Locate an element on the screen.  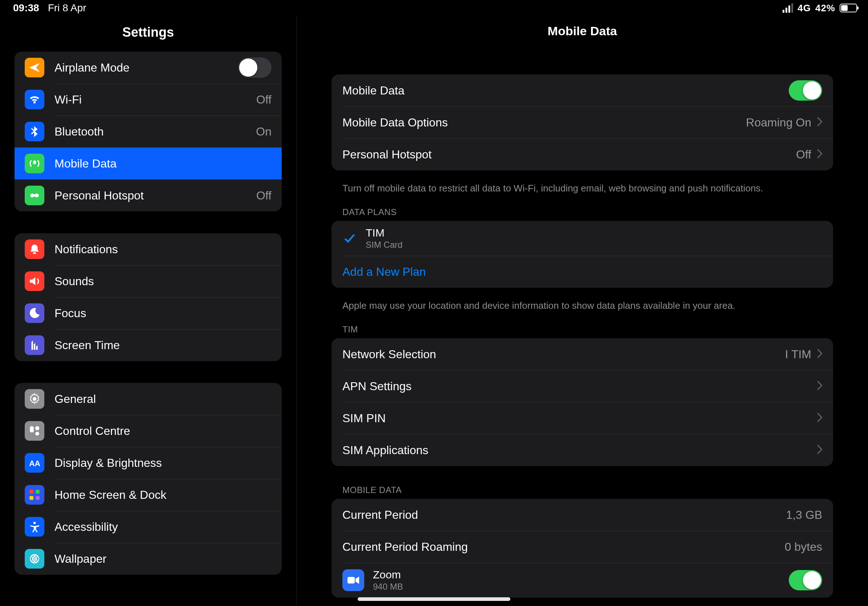
data-plan-carrier: TIM is located at coordinates (384, 233).